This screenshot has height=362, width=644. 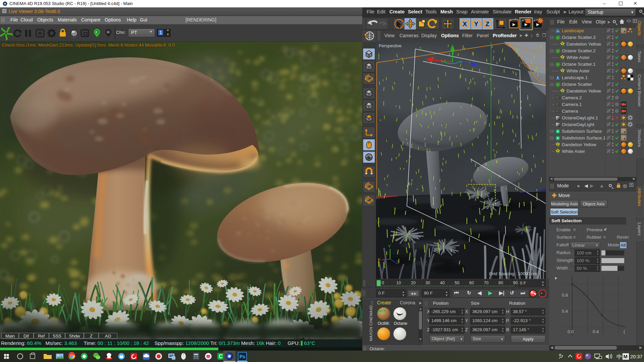 I want to click on svg-text: Subdivision Surface, so click(x=582, y=131).